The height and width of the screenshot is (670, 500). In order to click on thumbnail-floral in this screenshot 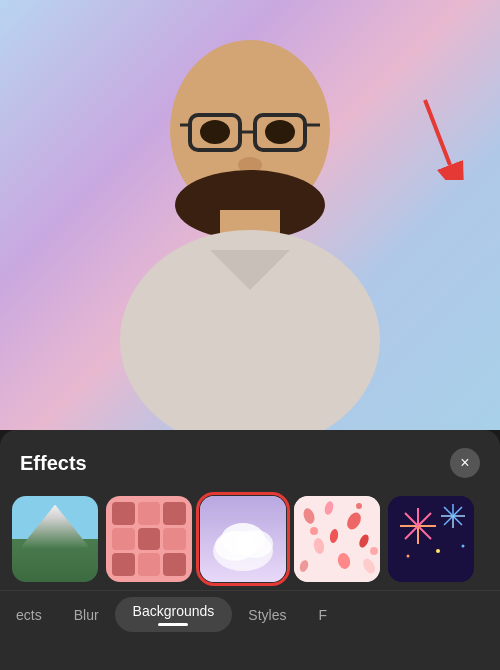, I will do `click(337, 539)`.